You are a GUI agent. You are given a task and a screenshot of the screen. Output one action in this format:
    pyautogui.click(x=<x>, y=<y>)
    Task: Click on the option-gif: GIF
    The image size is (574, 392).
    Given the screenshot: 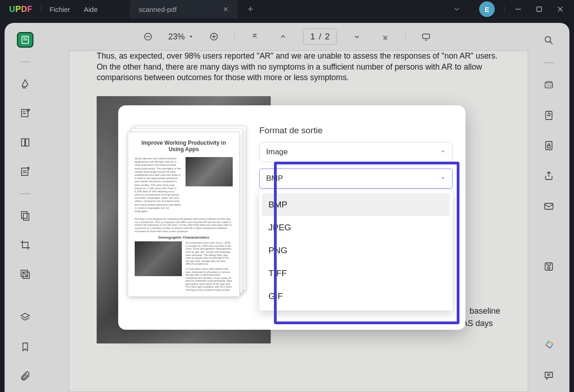 What is the action you would take?
    pyautogui.click(x=356, y=296)
    